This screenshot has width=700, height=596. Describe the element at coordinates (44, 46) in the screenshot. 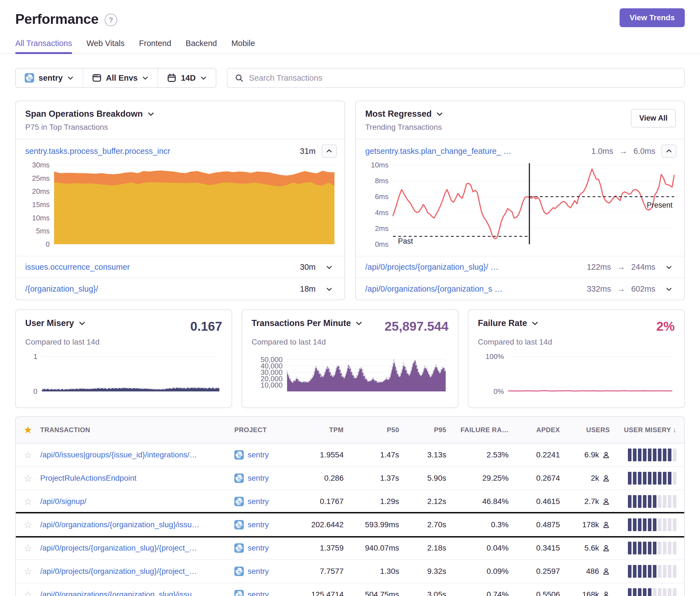

I see `tab: All Transactions` at that location.